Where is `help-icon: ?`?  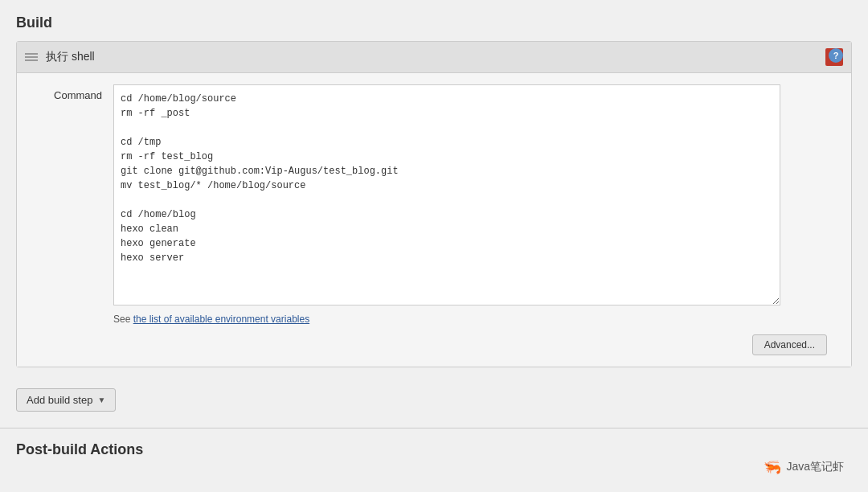 help-icon: ? is located at coordinates (836, 55).